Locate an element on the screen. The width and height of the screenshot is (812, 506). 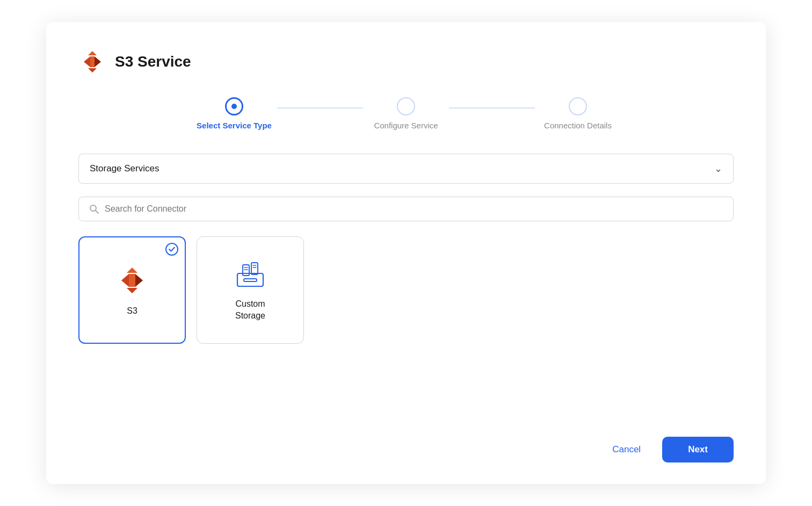
search-container is located at coordinates (406, 209).